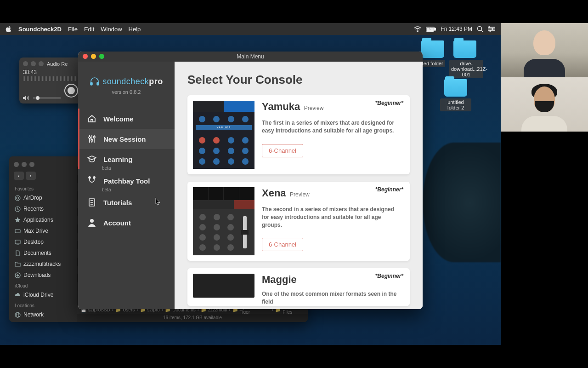 This screenshot has height=368, width=588. Describe the element at coordinates (43, 305) in the screenshot. I see `locations-label: Locations` at that location.